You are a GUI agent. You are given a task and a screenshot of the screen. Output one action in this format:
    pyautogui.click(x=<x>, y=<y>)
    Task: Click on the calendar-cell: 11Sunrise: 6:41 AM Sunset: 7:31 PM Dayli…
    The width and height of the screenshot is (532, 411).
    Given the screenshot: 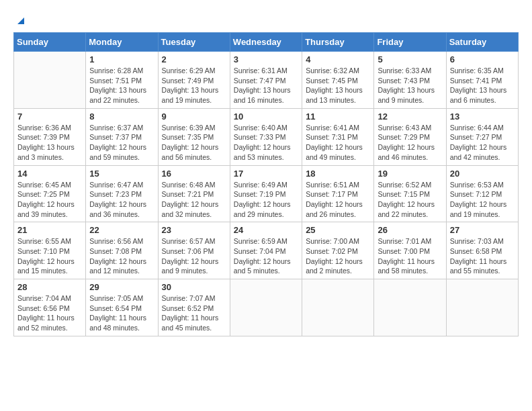 What is the action you would take?
    pyautogui.click(x=339, y=137)
    